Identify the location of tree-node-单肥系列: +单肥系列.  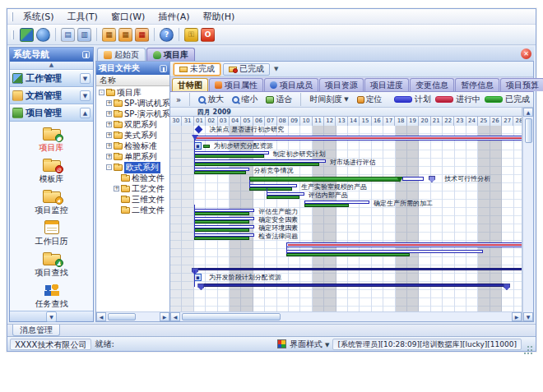
(133, 156).